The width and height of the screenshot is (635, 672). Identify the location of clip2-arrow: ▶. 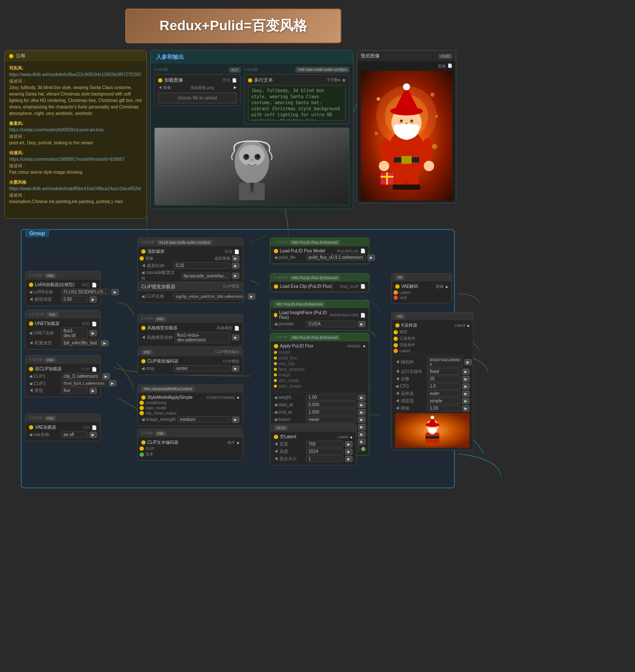
(112, 383).